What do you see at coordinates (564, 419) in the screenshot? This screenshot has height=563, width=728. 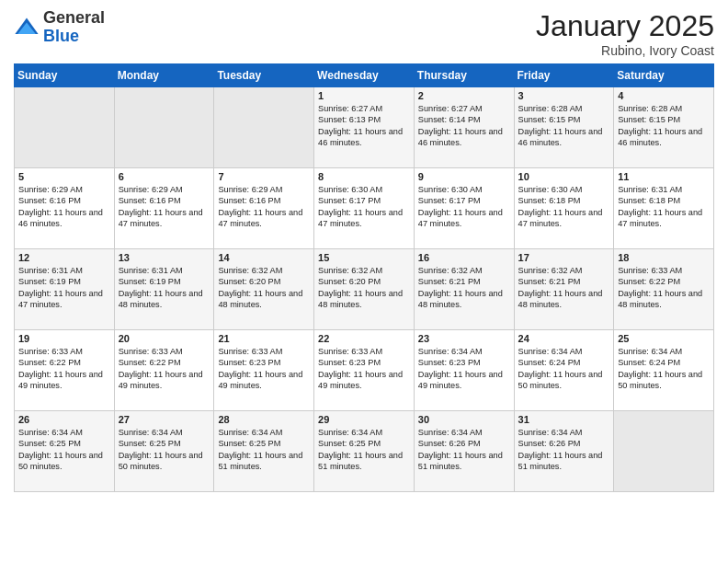 I see `day-number: 31` at bounding box center [564, 419].